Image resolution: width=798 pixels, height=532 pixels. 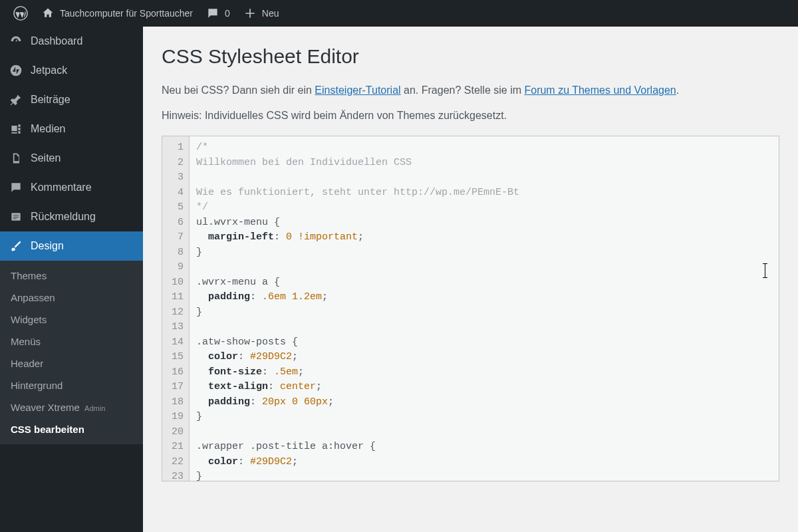 I want to click on sidebar-item-label: Dashboard, so click(x=57, y=41).